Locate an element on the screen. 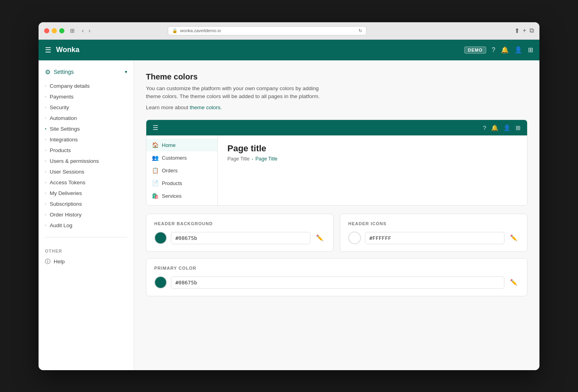  sidebar-item-payments: Payments is located at coordinates (86, 97).